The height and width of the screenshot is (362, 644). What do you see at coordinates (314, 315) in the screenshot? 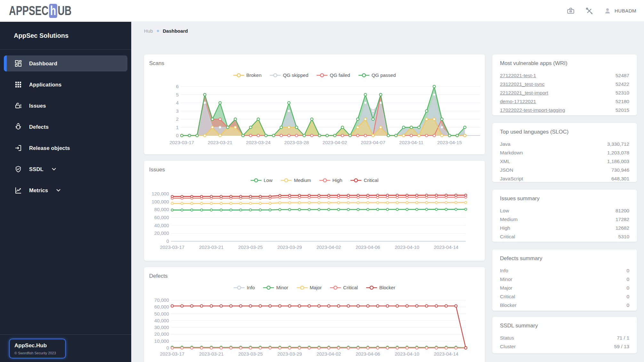
I see `defects-chart-card: Defects InfoMinorMajorCriticalBlocker 01…` at bounding box center [314, 315].